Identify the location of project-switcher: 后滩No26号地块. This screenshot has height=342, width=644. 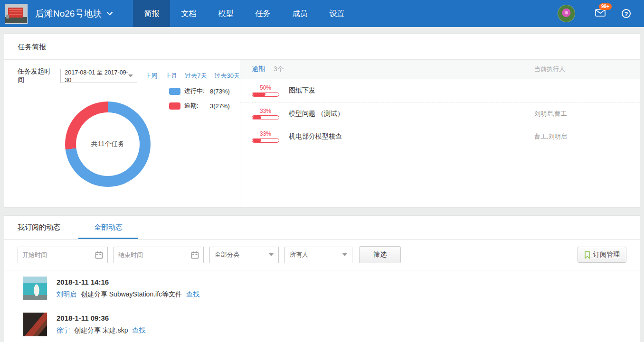
(74, 14).